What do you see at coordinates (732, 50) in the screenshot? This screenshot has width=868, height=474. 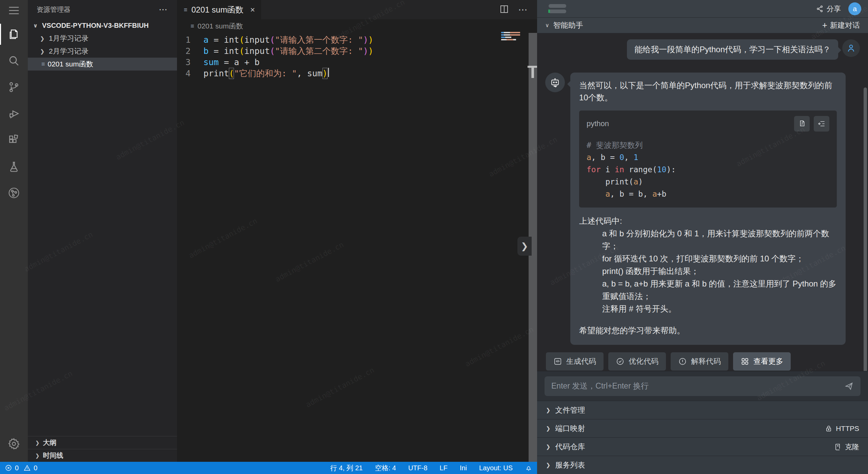 I see `user-message: 能给我一段简单的Python代码，学习一下相关语法吗？` at bounding box center [732, 50].